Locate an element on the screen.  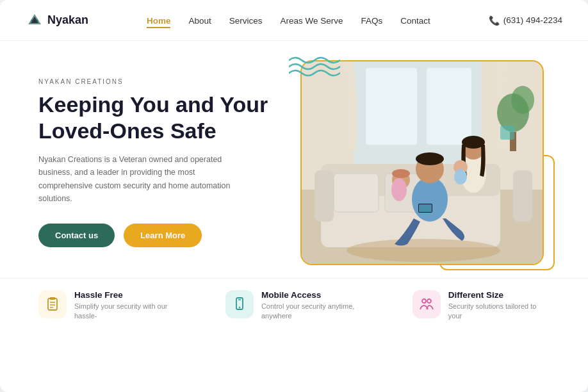
feature-different-size: Different Size Security solutions tailor… is located at coordinates (481, 306).